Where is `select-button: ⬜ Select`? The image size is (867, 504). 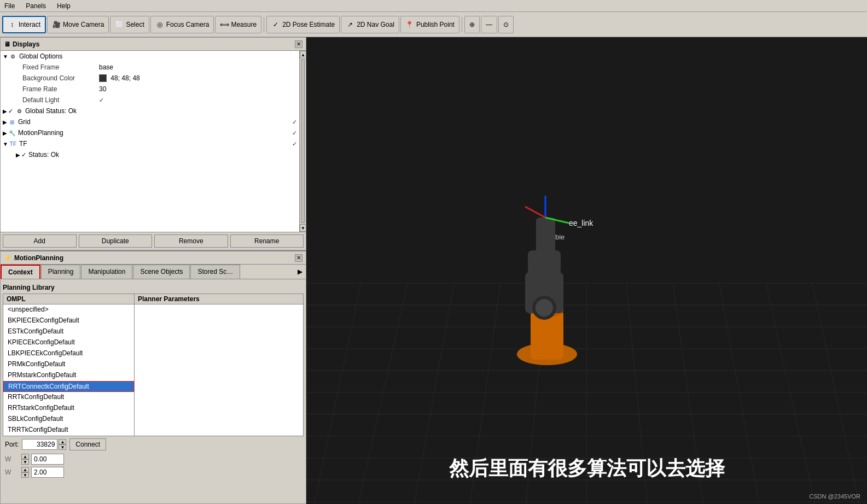
select-button: ⬜ Select is located at coordinates (129, 25).